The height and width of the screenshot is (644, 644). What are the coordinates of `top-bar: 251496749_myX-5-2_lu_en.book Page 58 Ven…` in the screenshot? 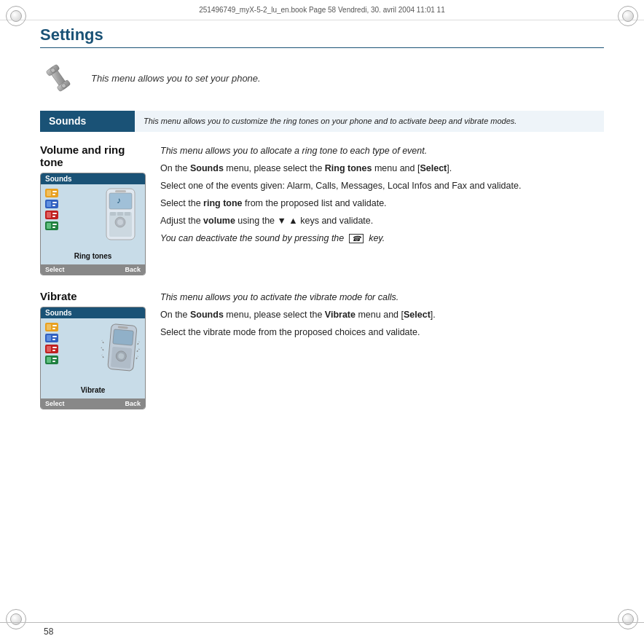 It's located at (322, 10).